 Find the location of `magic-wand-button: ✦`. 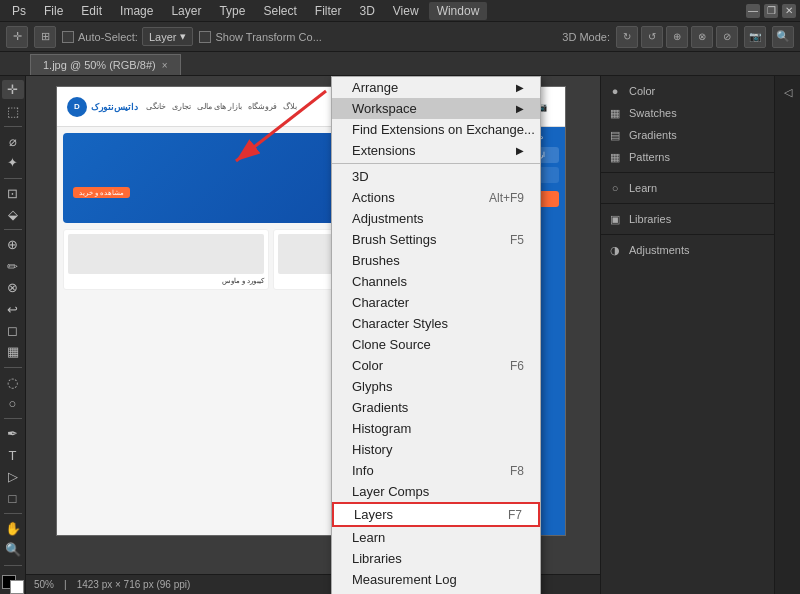

magic-wand-button: ✦ is located at coordinates (13, 162).